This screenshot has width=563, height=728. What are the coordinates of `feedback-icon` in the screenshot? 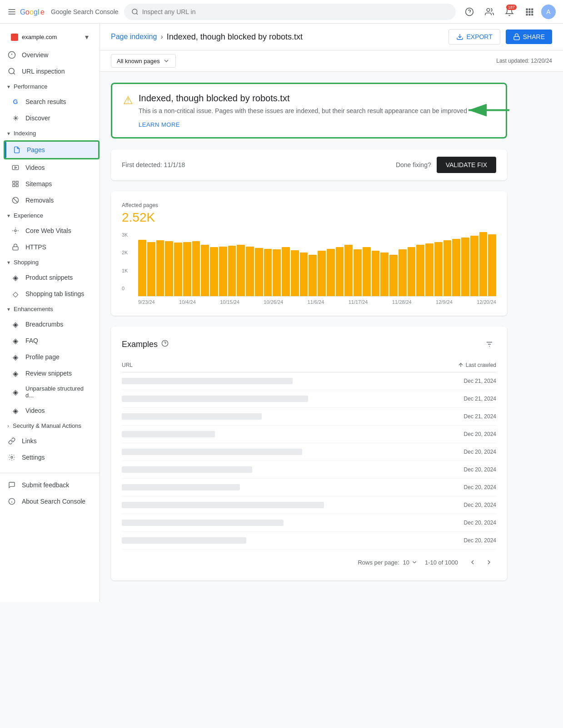 It's located at (12, 485).